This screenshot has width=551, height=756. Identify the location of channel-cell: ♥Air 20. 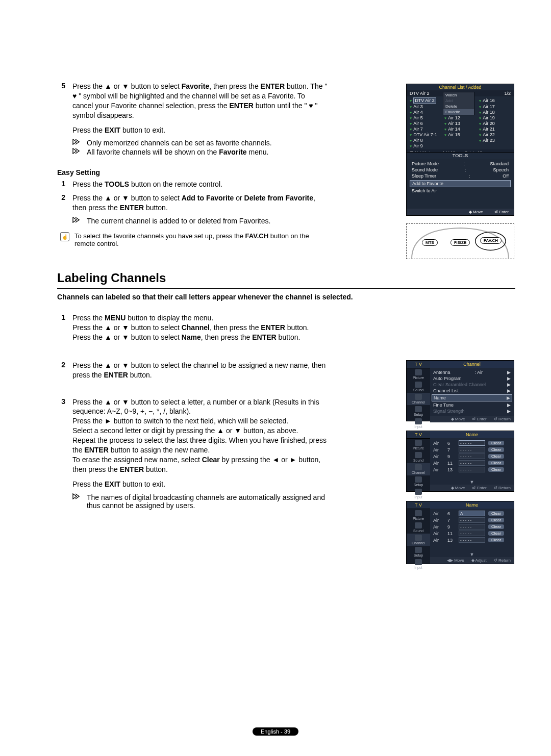
(495, 123).